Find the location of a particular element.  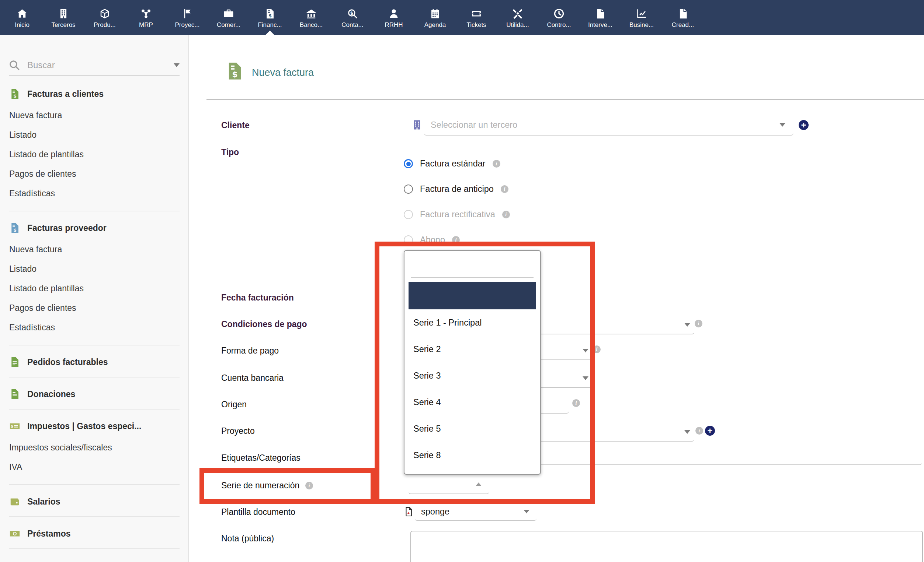

forma-pago-caret-icon is located at coordinates (586, 351).